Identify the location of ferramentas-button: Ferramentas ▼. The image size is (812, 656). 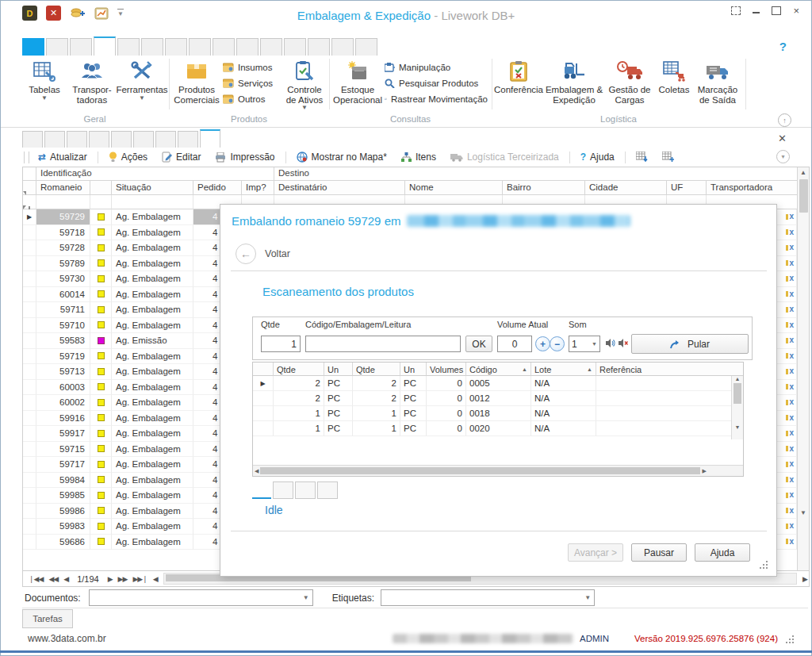
(142, 79).